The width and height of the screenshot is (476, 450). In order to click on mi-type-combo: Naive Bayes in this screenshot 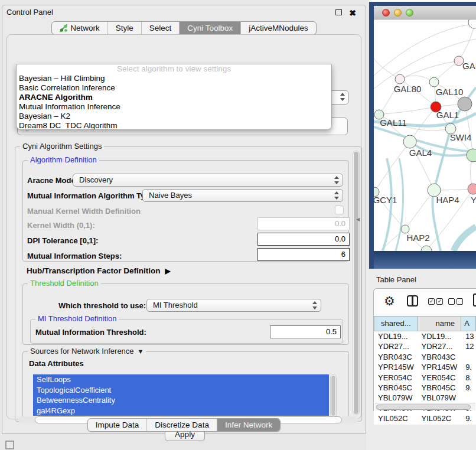, I will do `click(243, 195)`.